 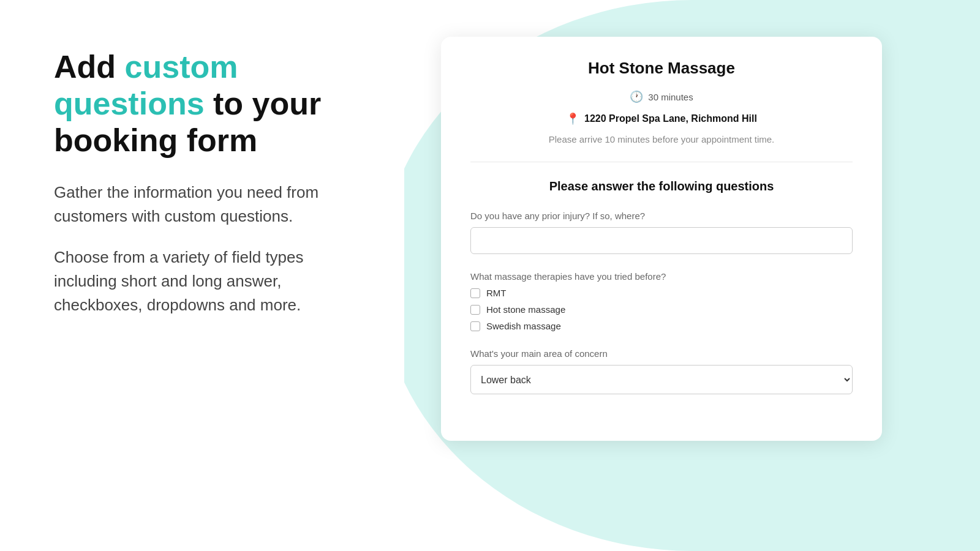 I want to click on card-divider, so click(x=662, y=162).